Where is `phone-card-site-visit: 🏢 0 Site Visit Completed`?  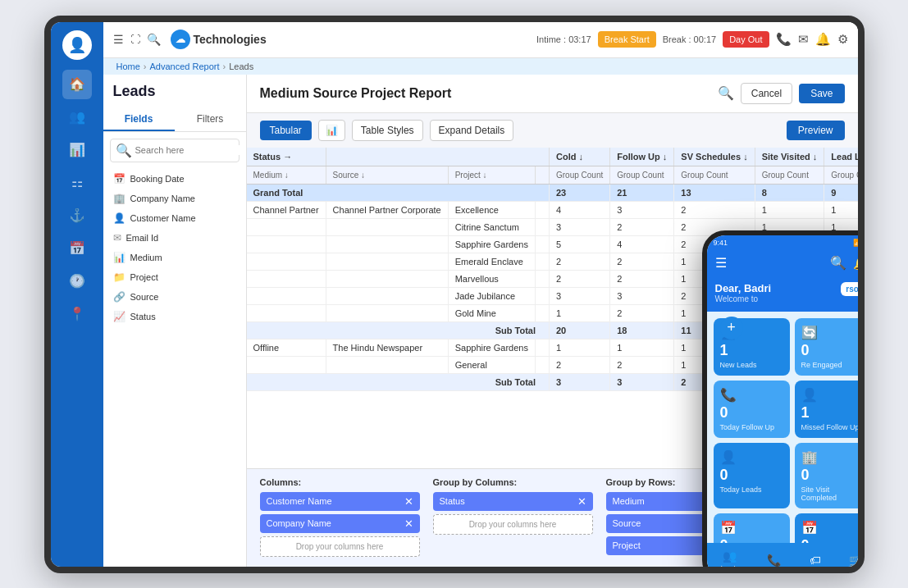
phone-card-site-visit: 🏢 0 Site Visit Completed is located at coordinates (830, 476).